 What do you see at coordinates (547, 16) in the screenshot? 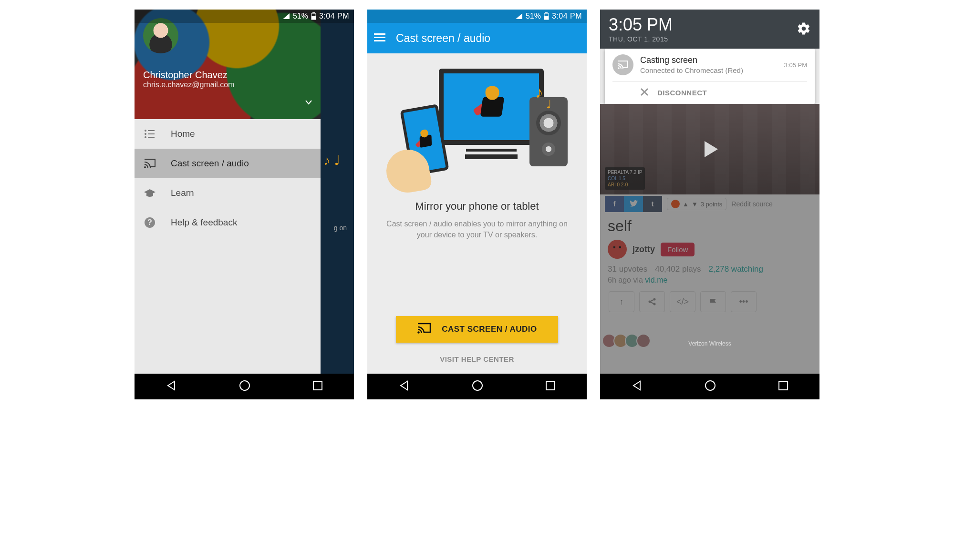
I see `battery-icon` at bounding box center [547, 16].